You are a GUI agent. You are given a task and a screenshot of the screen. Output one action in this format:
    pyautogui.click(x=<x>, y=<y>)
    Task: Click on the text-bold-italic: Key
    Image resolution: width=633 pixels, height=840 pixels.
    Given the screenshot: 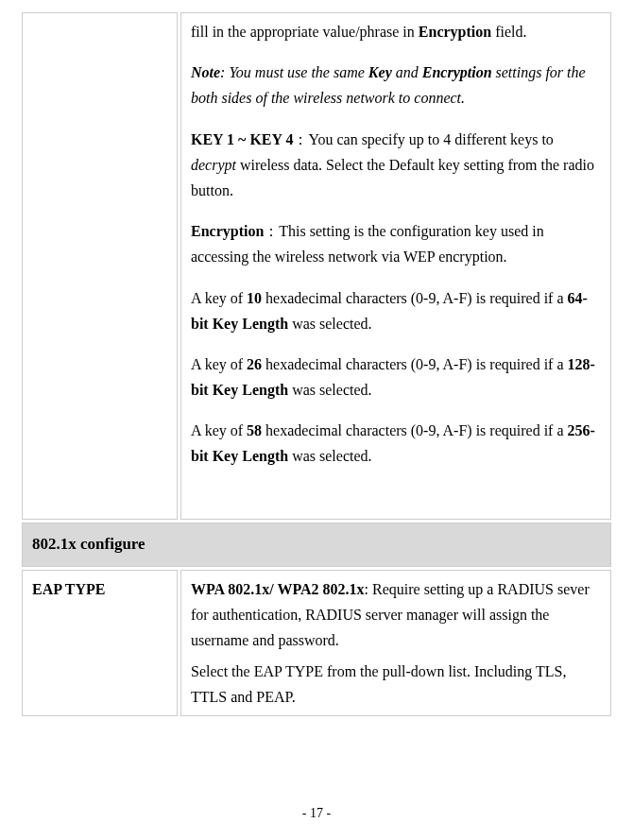 What is the action you would take?
    pyautogui.click(x=380, y=72)
    